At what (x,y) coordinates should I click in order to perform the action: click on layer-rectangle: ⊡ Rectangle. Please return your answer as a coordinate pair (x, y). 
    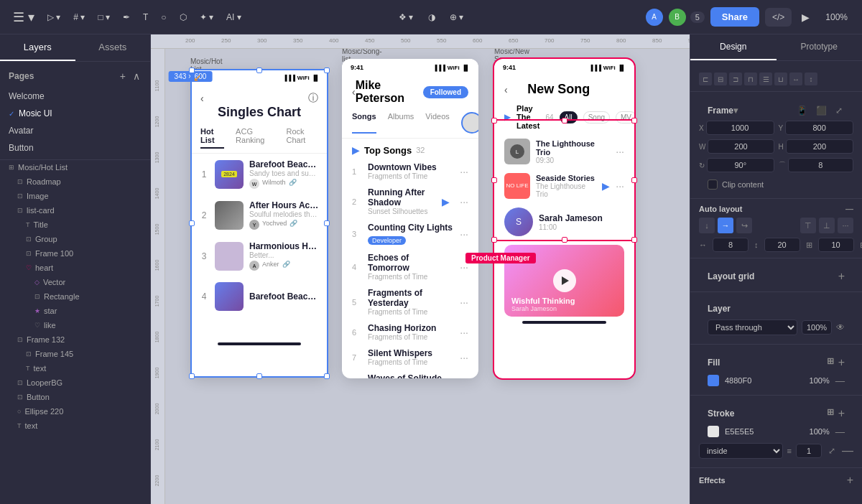
    Looking at the image, I should click on (75, 297).